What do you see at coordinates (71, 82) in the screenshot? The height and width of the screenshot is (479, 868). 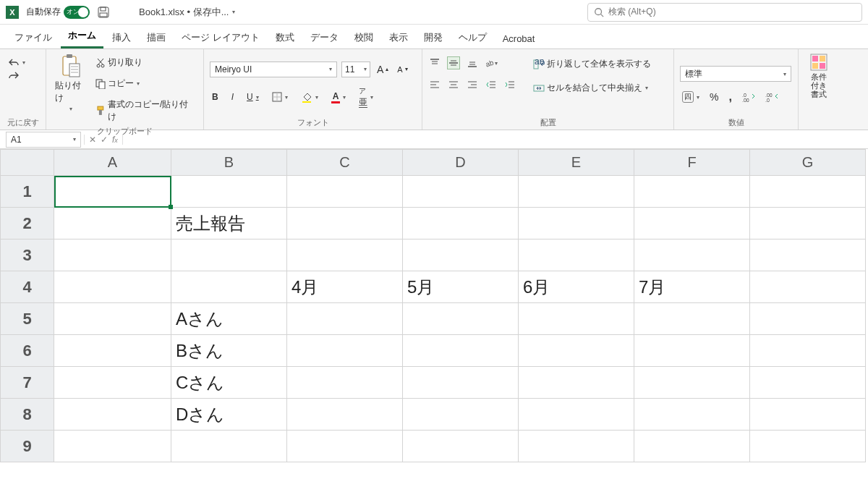 I see `paste-button: 貼り付け ▾` at bounding box center [71, 82].